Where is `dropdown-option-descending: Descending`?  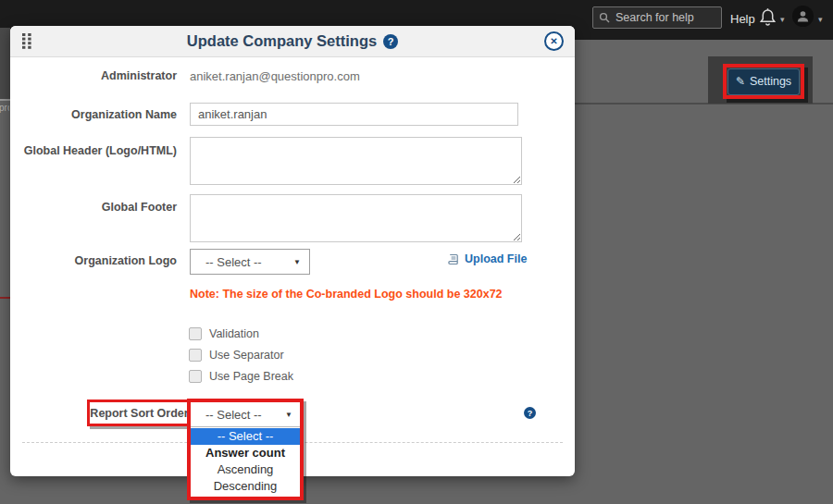
dropdown-option-descending: Descending is located at coordinates (245, 486).